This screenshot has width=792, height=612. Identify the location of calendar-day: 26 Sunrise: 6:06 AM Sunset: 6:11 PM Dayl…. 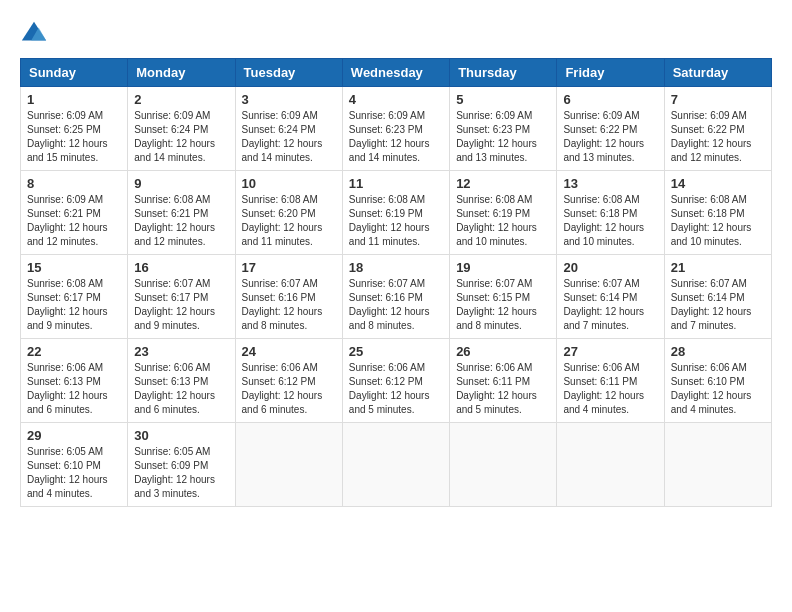
(504, 381).